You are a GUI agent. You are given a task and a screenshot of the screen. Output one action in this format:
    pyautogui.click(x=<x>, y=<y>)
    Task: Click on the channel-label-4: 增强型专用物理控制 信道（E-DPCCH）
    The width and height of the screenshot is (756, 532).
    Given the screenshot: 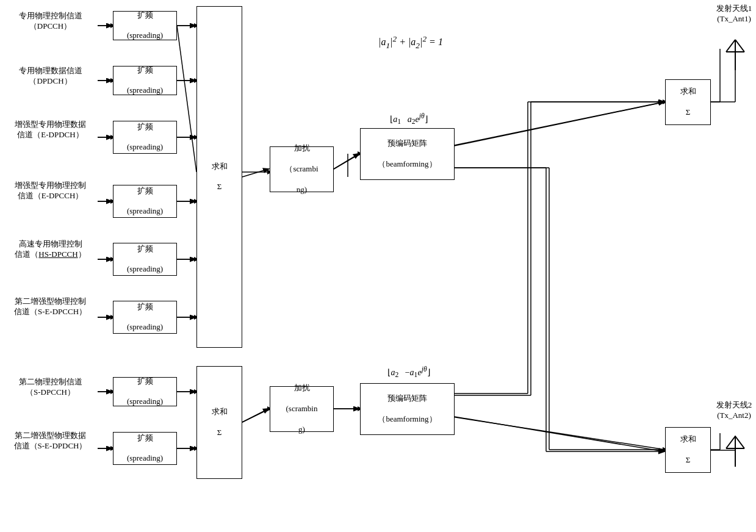 What is the action you would take?
    pyautogui.click(x=50, y=191)
    